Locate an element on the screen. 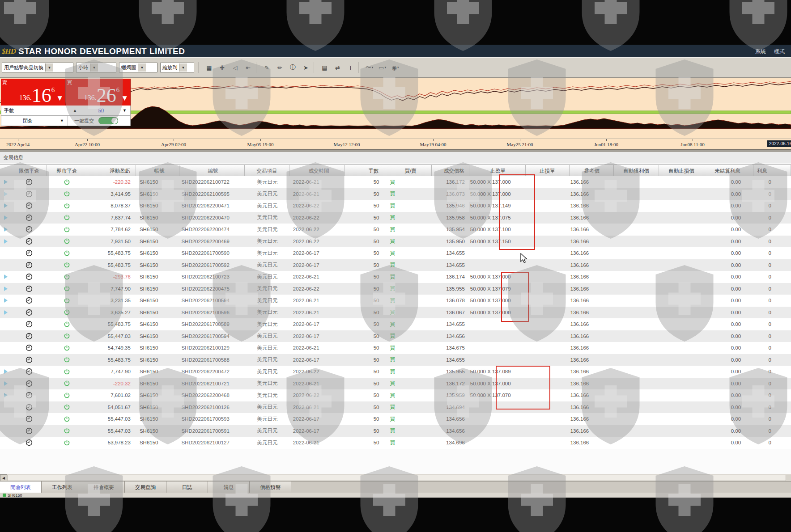 The image size is (791, 532). menu-item-0: 系統 is located at coordinates (761, 52).